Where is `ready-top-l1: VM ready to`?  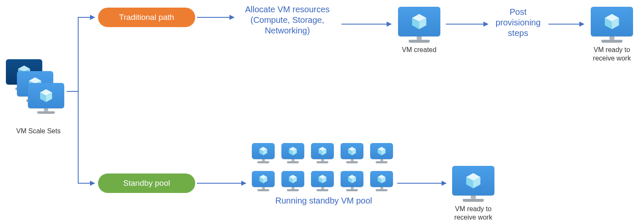 ready-top-l1: VM ready to is located at coordinates (612, 50).